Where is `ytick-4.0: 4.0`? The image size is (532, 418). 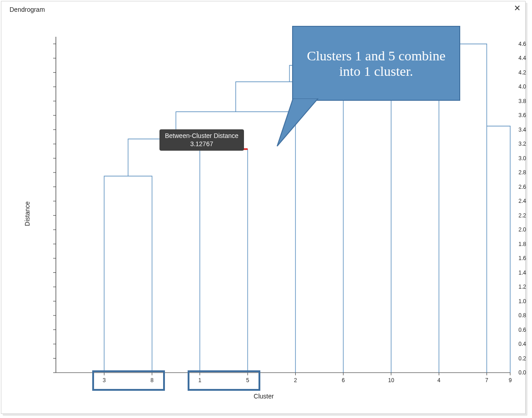
ytick-4.0: 4.0 is located at coordinates (502, 87).